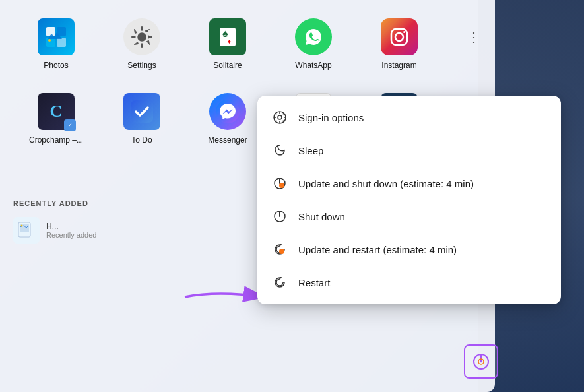  I want to click on more-options-button: ⋮, so click(474, 37).